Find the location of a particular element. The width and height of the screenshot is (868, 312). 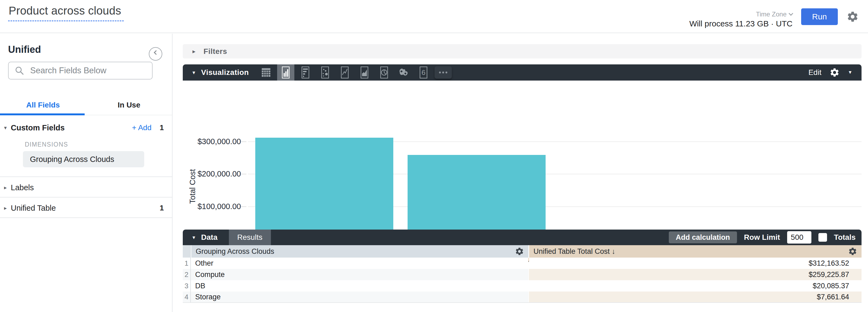

dimension-cell: Other is located at coordinates (360, 263).